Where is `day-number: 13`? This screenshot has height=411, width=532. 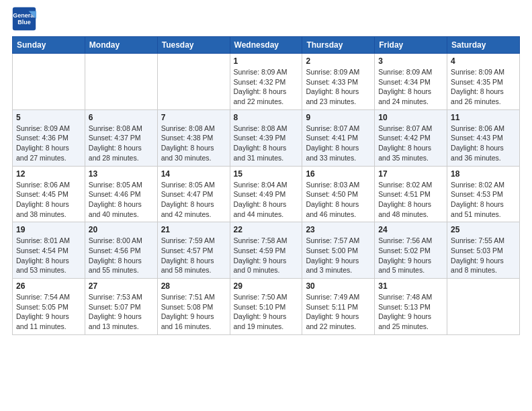 day-number: 13 is located at coordinates (121, 174).